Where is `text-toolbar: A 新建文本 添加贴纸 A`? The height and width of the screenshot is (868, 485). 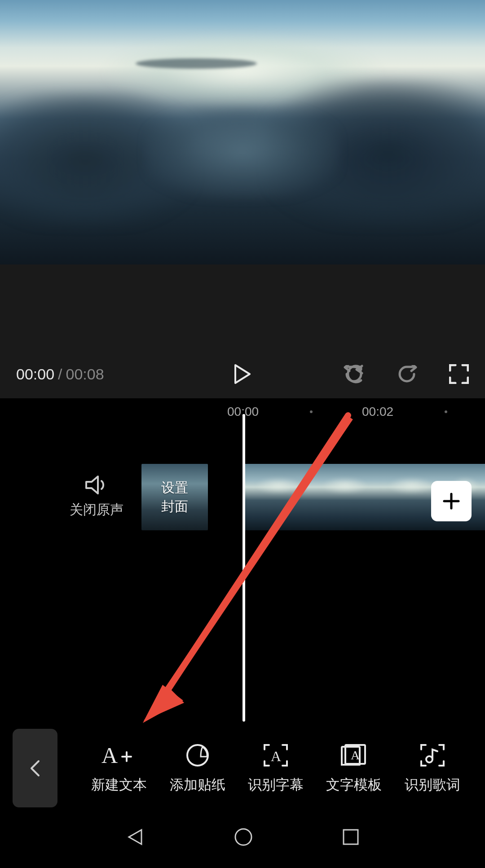 text-toolbar: A 新建文本 添加贴纸 A is located at coordinates (242, 768).